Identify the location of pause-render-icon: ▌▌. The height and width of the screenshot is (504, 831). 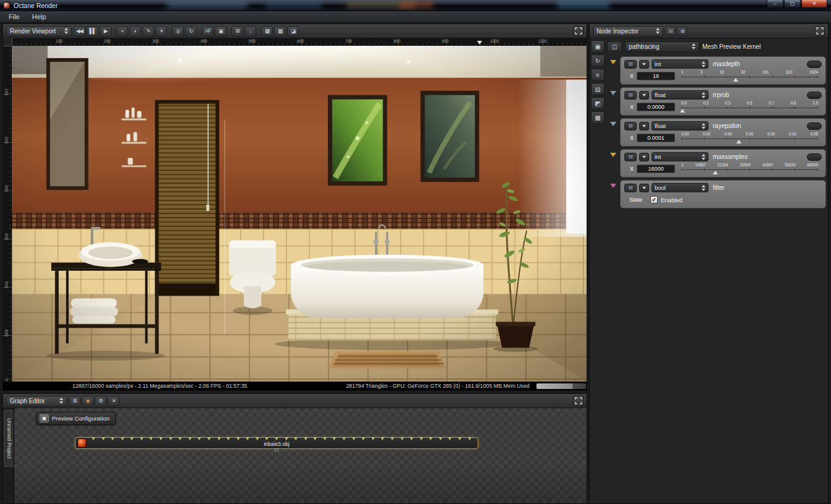
(93, 31).